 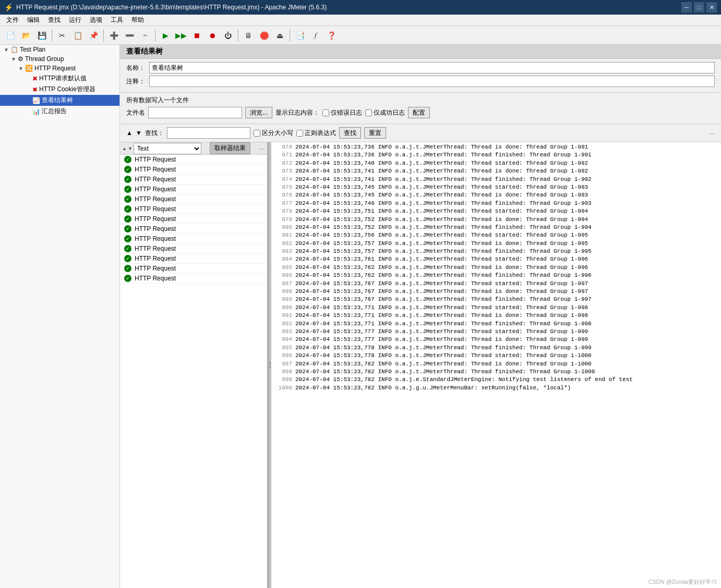 I want to click on menu-help: 帮助, so click(x=138, y=20).